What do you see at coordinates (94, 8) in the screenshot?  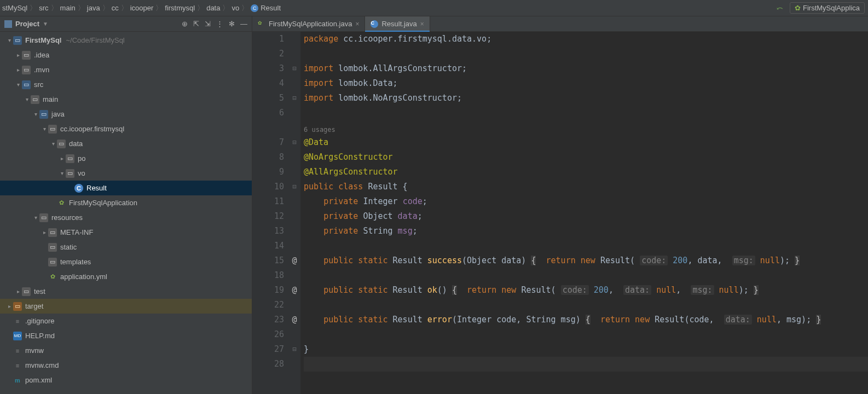 I see `breadcrumb-item: java` at bounding box center [94, 8].